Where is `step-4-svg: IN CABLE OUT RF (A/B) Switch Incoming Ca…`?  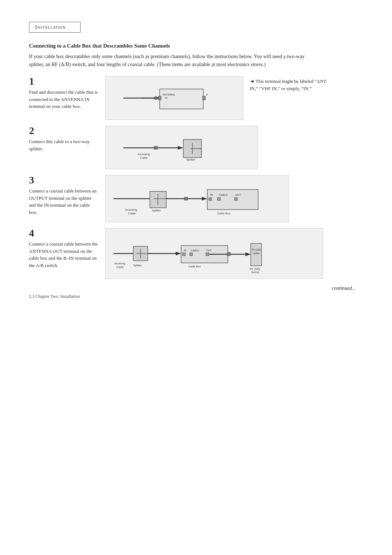 step-4-svg: IN CABLE OUT RF (A/B) Switch Incoming Ca… is located at coordinates (214, 254).